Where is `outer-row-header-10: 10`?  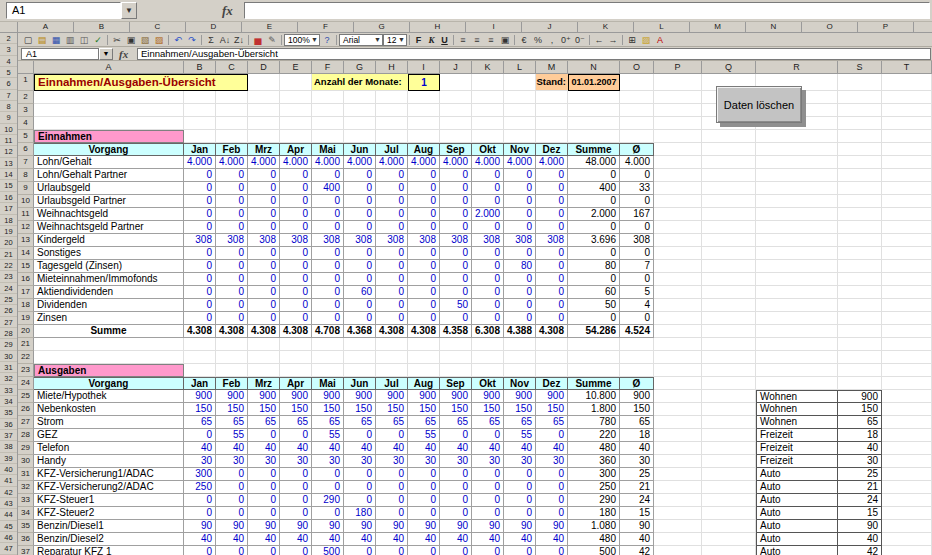
outer-row-header-10: 10 is located at coordinates (8, 130).